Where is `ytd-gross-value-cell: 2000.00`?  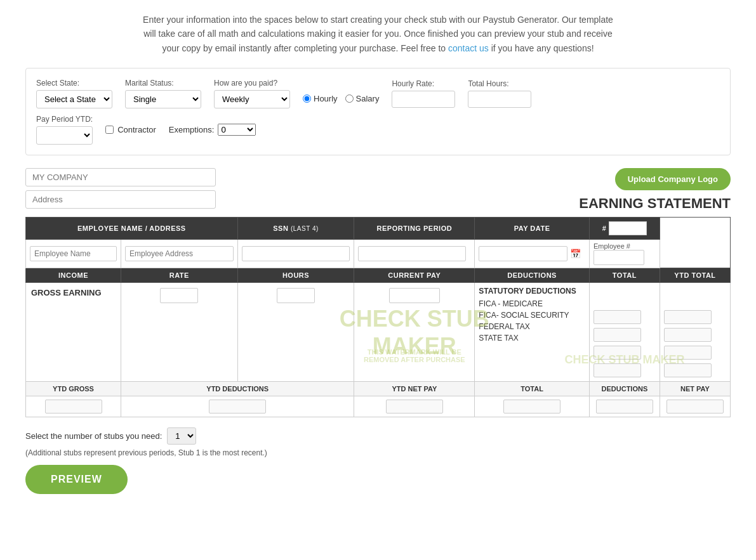 ytd-gross-value-cell: 2000.00 is located at coordinates (74, 407).